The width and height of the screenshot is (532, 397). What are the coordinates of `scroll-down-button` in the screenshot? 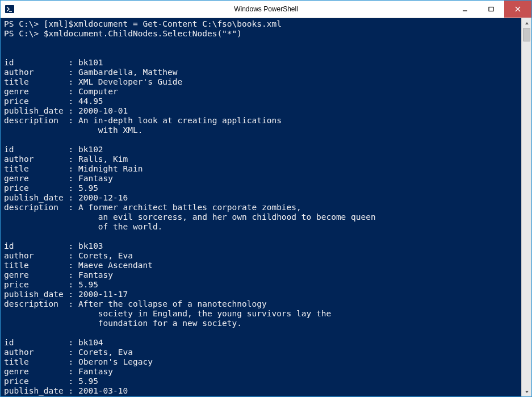 It's located at (527, 392).